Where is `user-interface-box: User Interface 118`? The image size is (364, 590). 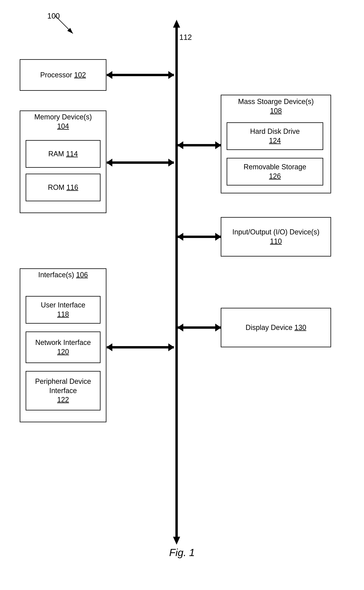 user-interface-box: User Interface 118 is located at coordinates (63, 310).